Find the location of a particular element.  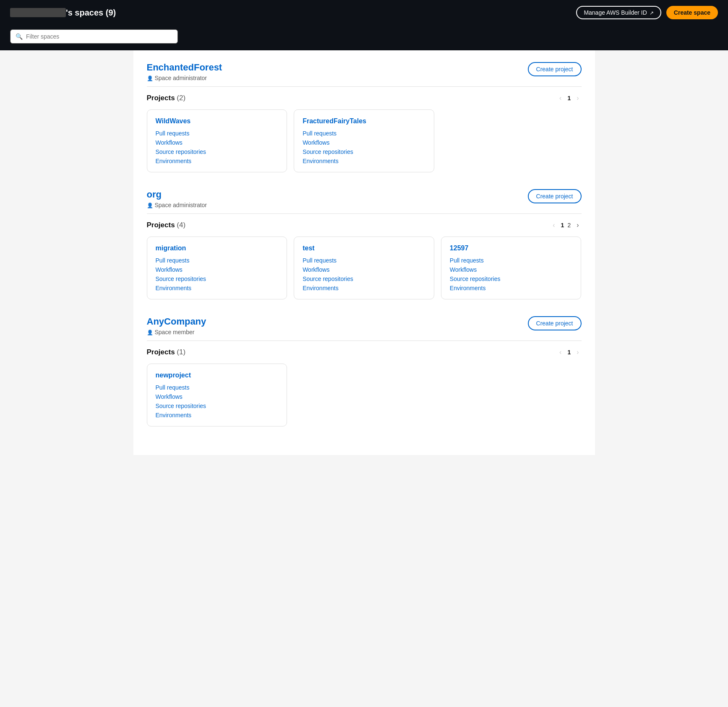

space-name-org: org is located at coordinates (154, 195).